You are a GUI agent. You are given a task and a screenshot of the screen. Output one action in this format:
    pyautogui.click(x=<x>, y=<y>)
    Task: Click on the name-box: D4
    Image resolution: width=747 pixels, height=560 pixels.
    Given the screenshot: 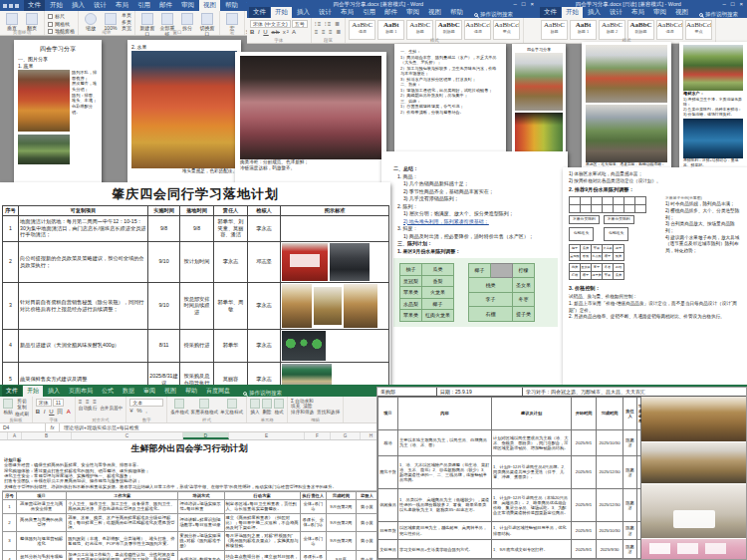 What is the action you would take?
    pyautogui.click(x=23, y=427)
    